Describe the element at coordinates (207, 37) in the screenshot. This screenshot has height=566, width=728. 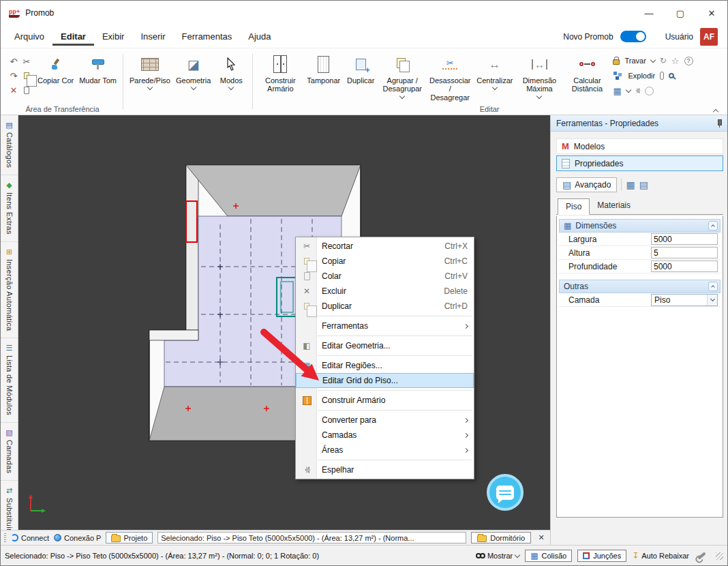
I see `menu-ferramentas: Ferramentas` at that location.